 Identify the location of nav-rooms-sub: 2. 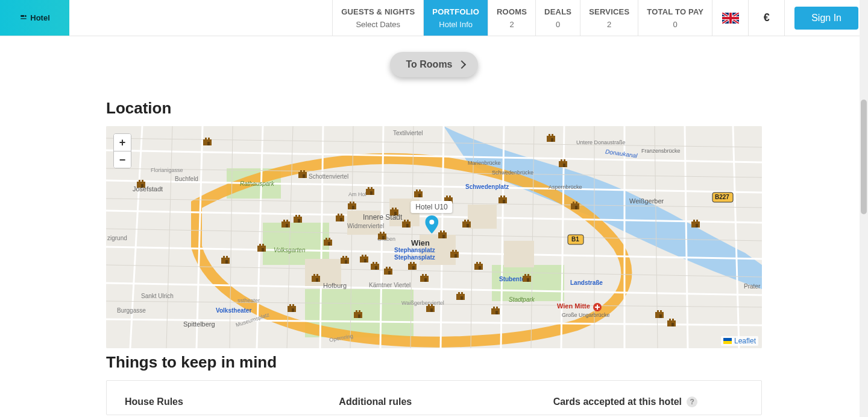
(511, 24).